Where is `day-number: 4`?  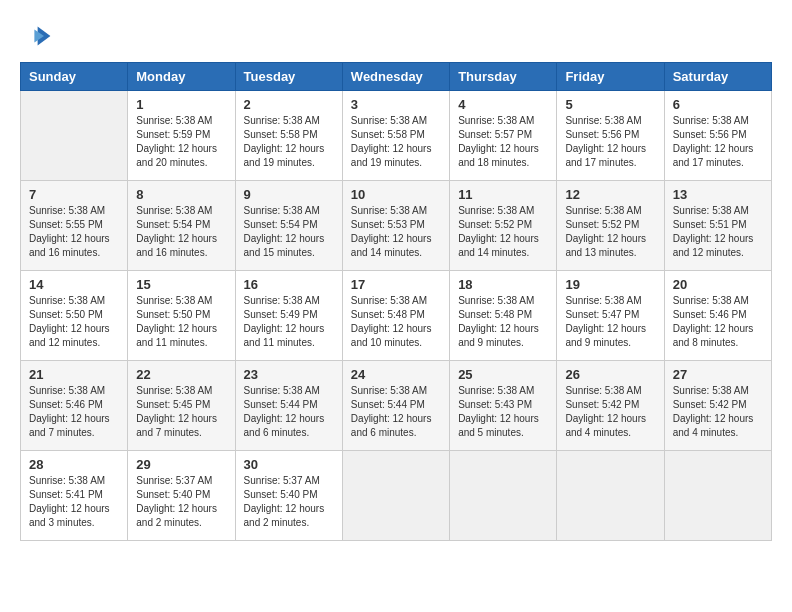 day-number: 4 is located at coordinates (503, 104).